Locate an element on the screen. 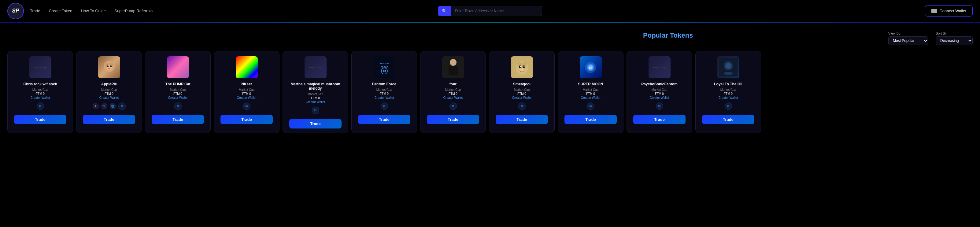 The height and width of the screenshot is (227, 980). creator-wallet-label-0: Creator Wallet is located at coordinates (40, 98).